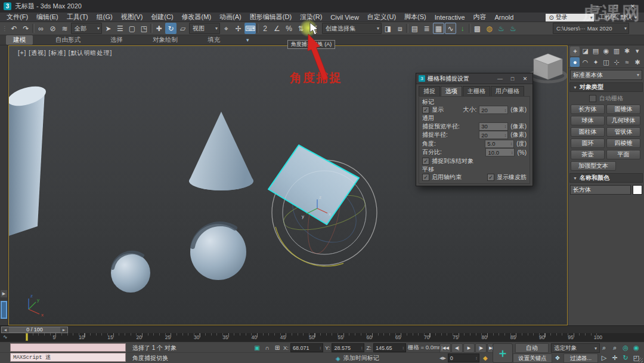 Image resolution: width=644 pixels, height=363 pixels. Describe the element at coordinates (588, 155) in the screenshot. I see `object-type-button: 茶壶` at that location.